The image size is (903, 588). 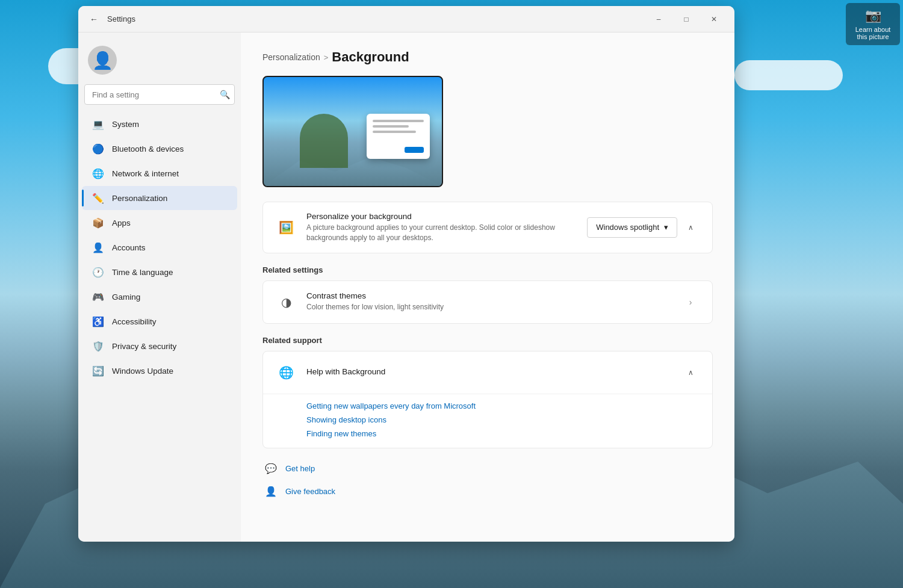 What do you see at coordinates (659, 19) in the screenshot?
I see `minimize-button: –` at bounding box center [659, 19].